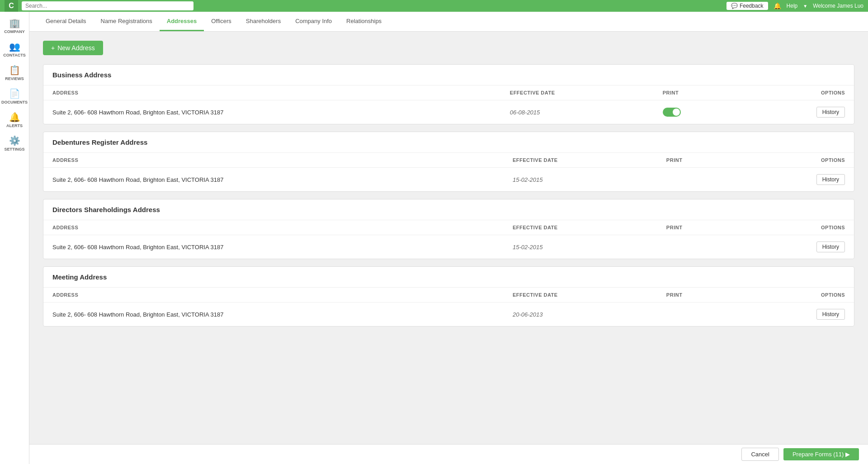  What do you see at coordinates (580, 295) in the screenshot?
I see `col-effective-date-header-meet: EFFECTIVE DATE` at bounding box center [580, 295].